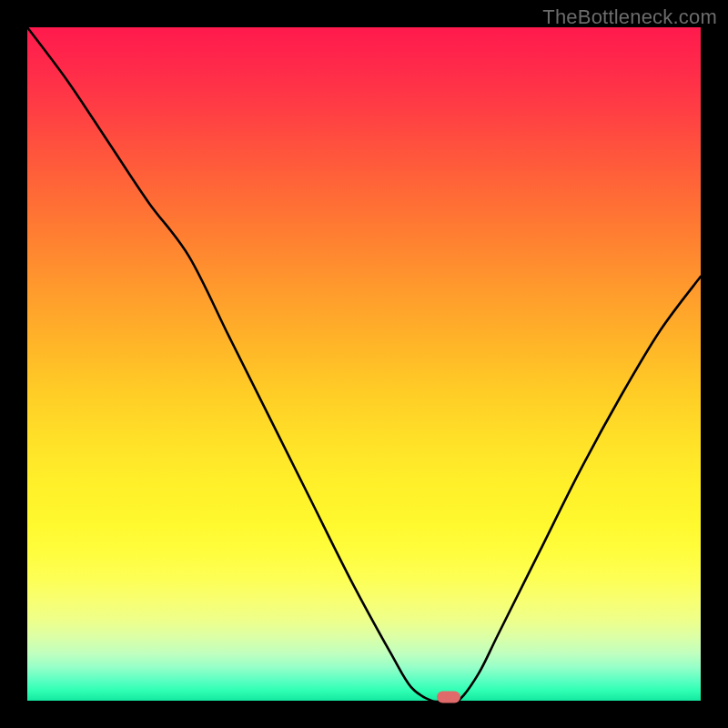  What do you see at coordinates (630, 17) in the screenshot?
I see `watermark-text: TheBottleneck.com` at bounding box center [630, 17].